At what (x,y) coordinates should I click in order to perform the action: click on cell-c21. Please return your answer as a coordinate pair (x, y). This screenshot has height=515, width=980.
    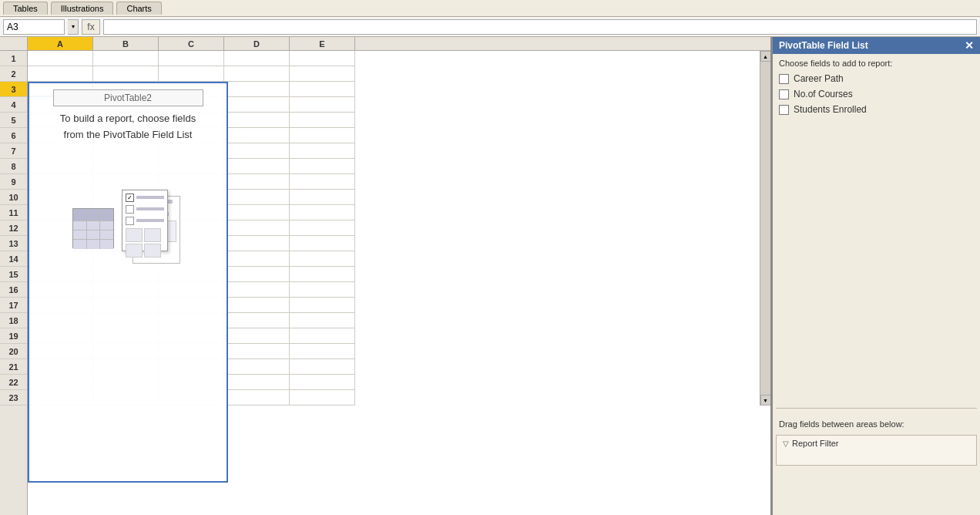
    Looking at the image, I should click on (191, 367).